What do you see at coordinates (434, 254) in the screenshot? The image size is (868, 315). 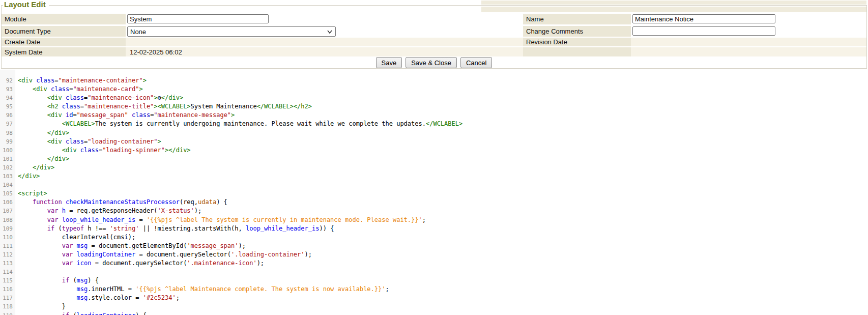 I see `code-line: 112 var loadingContainer = document.quer…` at bounding box center [434, 254].